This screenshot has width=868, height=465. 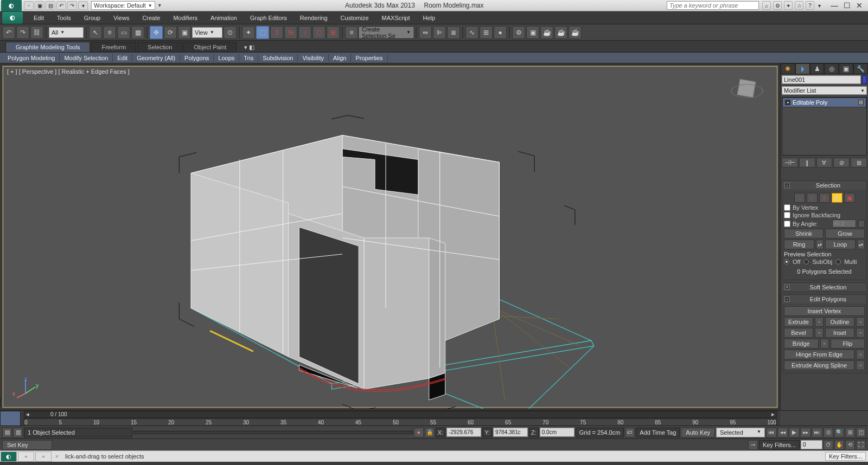 I want to click on ribbon-panel-align: Align, so click(x=340, y=58).